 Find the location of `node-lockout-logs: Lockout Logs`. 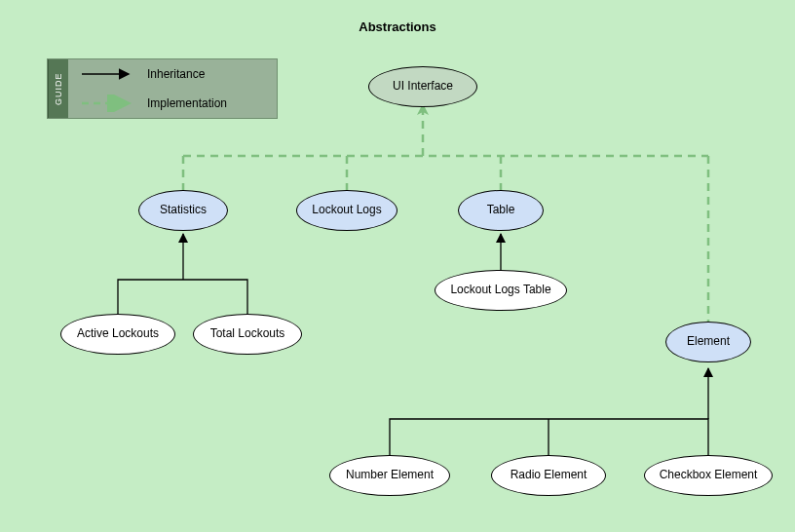

node-lockout-logs: Lockout Logs is located at coordinates (347, 210).